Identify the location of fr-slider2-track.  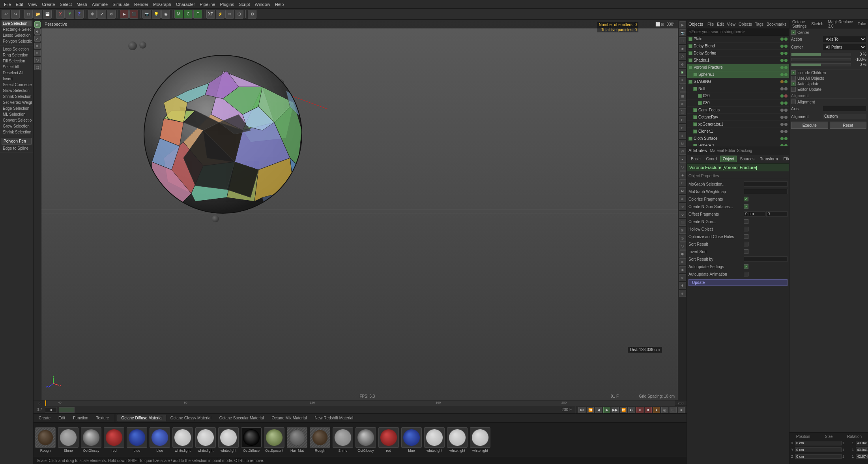
(821, 60).